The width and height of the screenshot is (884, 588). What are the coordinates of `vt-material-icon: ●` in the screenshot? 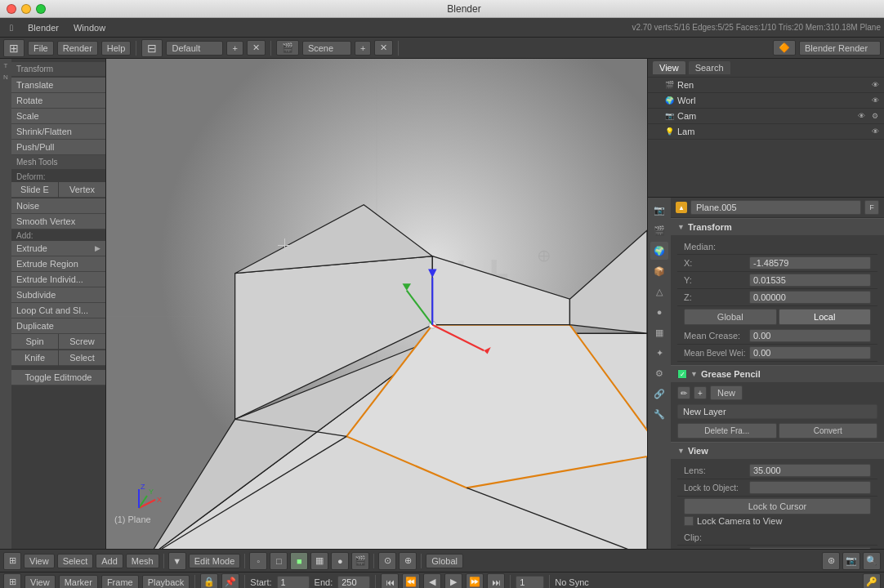 It's located at (340, 561).